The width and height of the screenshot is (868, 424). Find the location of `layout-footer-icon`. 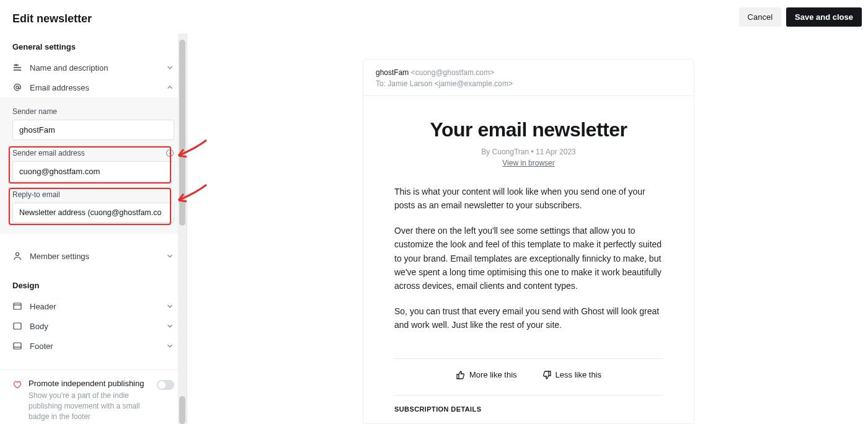

layout-footer-icon is located at coordinates (17, 346).